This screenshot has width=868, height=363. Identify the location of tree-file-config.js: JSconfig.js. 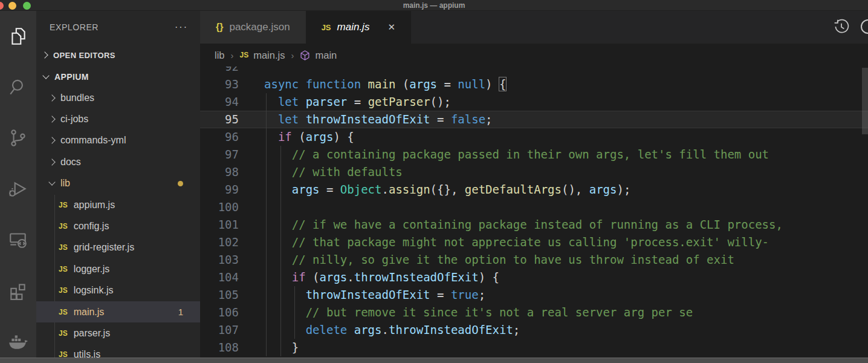
(118, 226).